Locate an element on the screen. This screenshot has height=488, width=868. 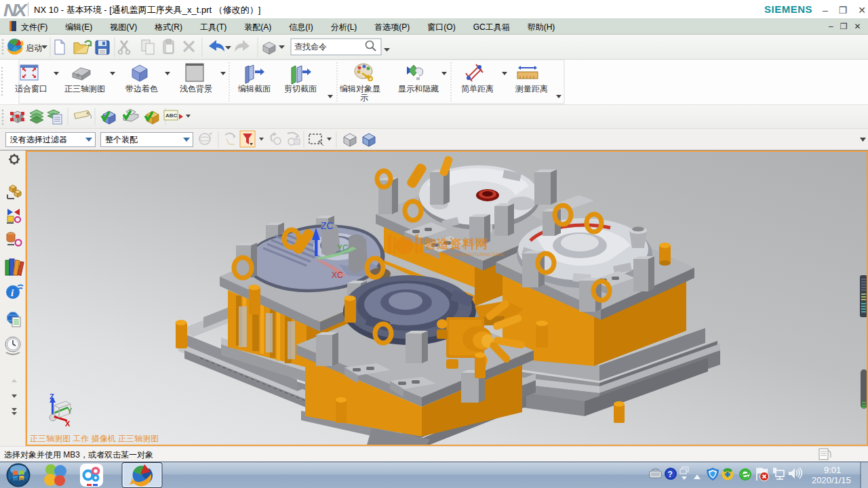
svg-text: X is located at coordinates (68, 424).